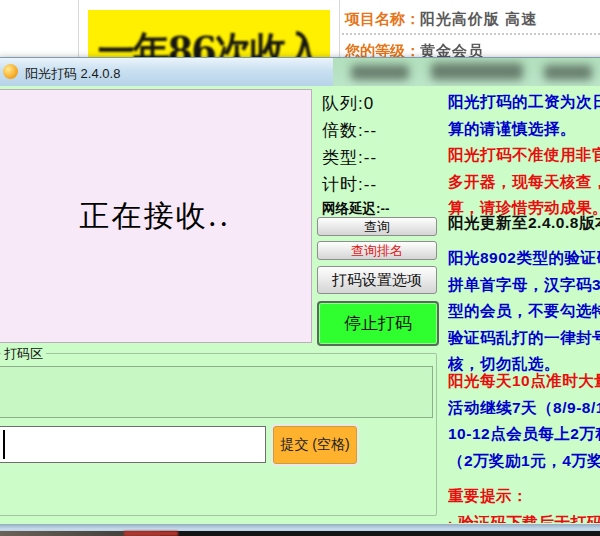 The image size is (600, 536). Describe the element at coordinates (478, 18) in the screenshot. I see `project-name-value: 阳光高价版 高速` at that location.